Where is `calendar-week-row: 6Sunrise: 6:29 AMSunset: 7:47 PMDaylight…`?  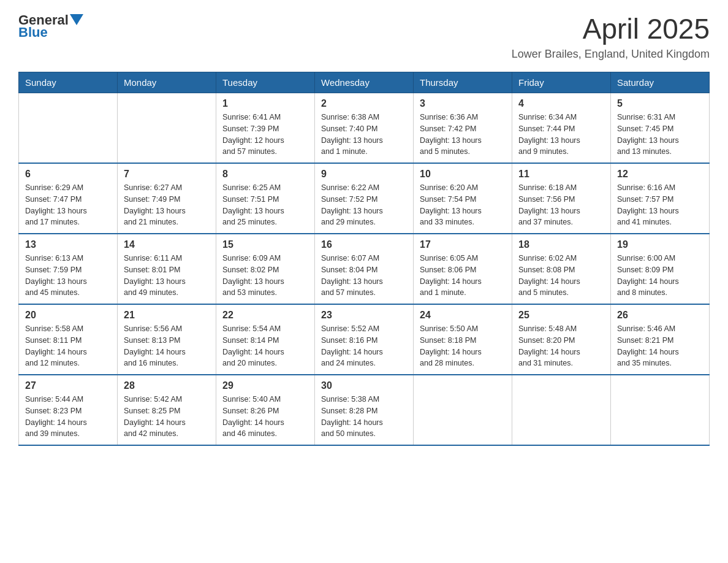
calendar-week-row: 6Sunrise: 6:29 AMSunset: 7:47 PMDaylight… is located at coordinates (364, 199).